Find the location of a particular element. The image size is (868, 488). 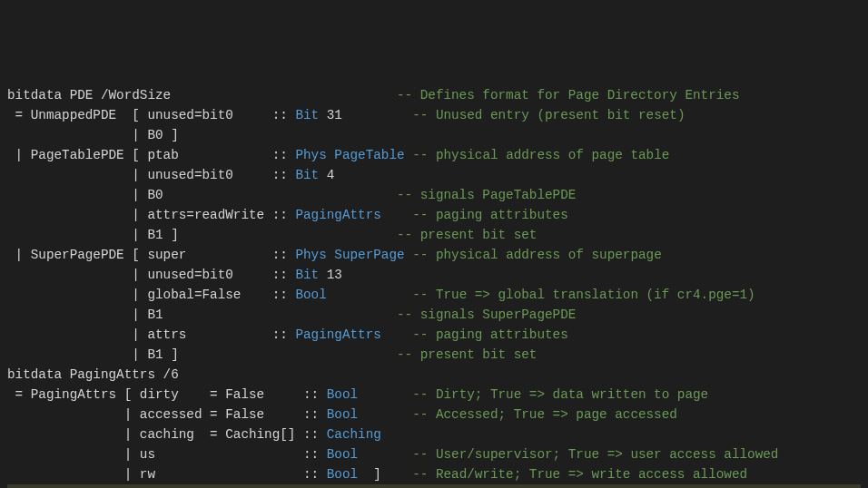

code-text: | attrs :: is located at coordinates (151, 335).